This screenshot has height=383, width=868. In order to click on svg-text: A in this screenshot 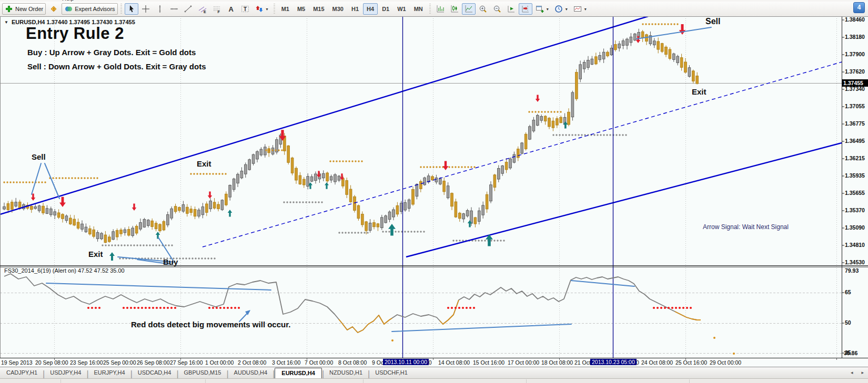, I will do `click(231, 9)`.